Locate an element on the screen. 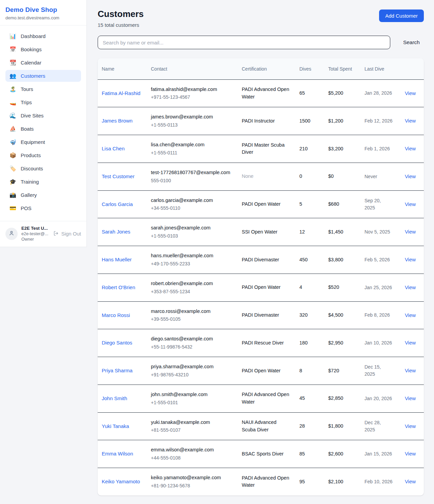 This screenshot has width=434, height=504. bookings-calendar-icon: 📅 is located at coordinates (13, 50).